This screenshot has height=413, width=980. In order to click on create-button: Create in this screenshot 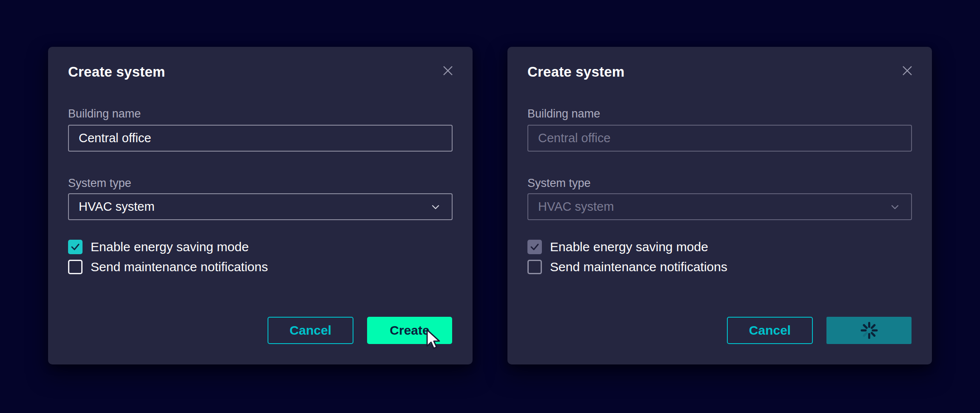, I will do `click(410, 330)`.